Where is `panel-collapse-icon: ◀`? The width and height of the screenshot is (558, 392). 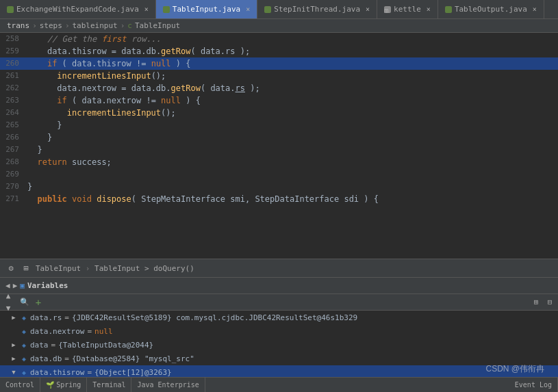
panel-collapse-icon: ◀ is located at coordinates (8, 286).